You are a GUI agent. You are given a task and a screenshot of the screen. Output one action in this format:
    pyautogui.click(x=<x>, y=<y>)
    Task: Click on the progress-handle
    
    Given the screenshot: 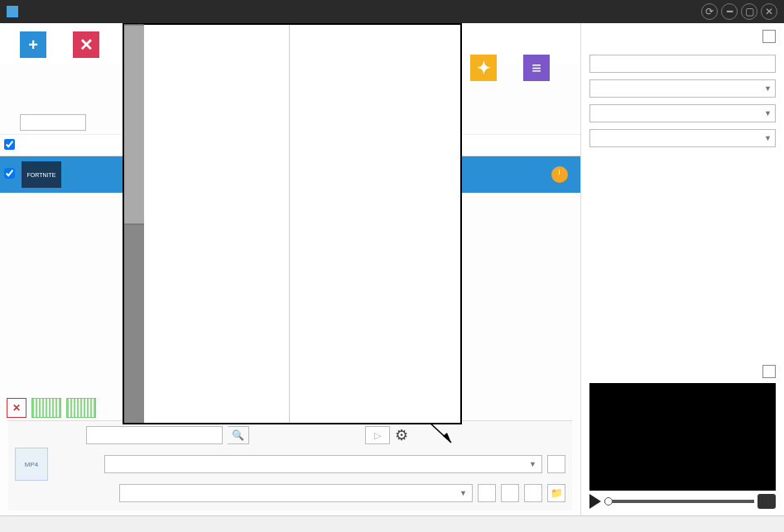 What is the action you would take?
    pyautogui.click(x=608, y=501)
    